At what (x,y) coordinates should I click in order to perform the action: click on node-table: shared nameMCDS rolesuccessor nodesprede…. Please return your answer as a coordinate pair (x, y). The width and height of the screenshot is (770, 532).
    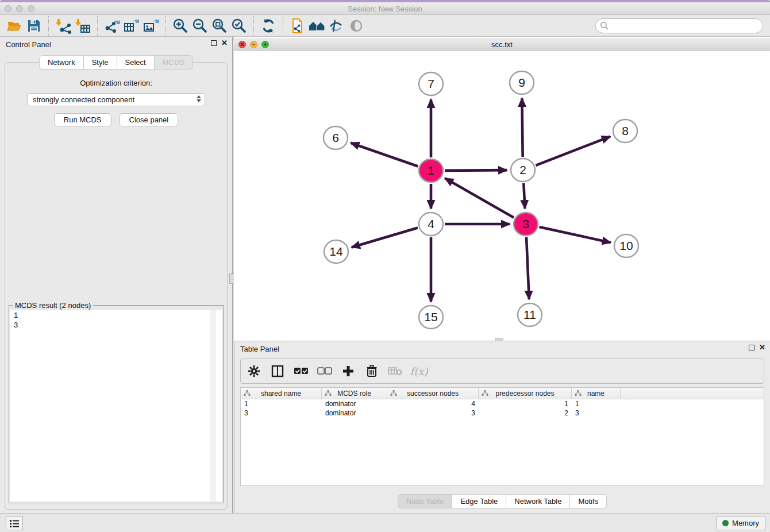
    Looking at the image, I should click on (502, 437).